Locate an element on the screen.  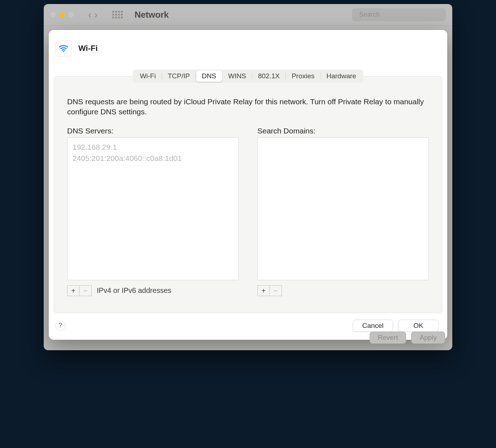
apply-button: Apply is located at coordinates (428, 338).